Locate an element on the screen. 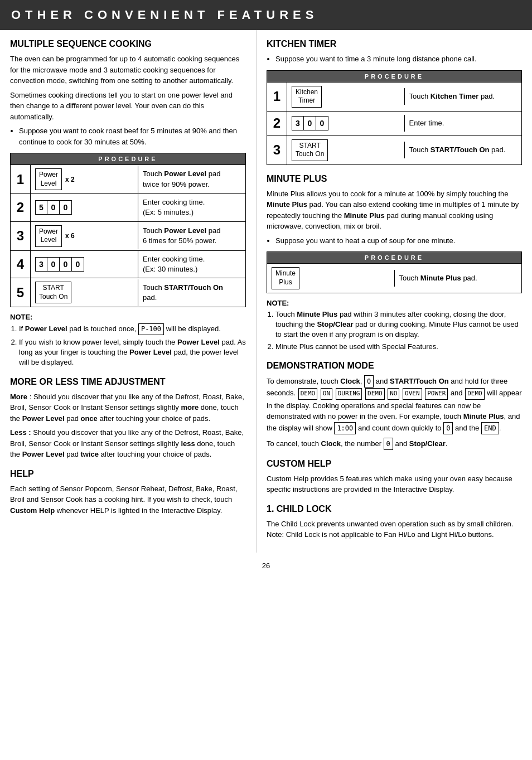 The image size is (532, 760). proc-desc-1: Touch Power Level padtwice for 90% power… is located at coordinates (192, 179).